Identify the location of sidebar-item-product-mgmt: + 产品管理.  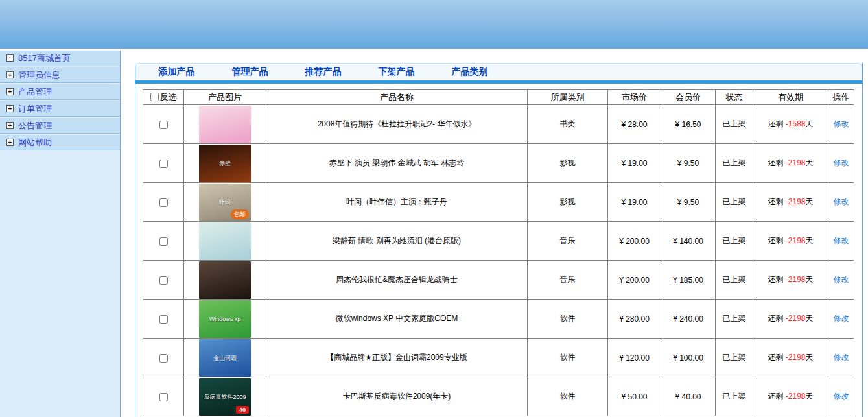
(60, 92).